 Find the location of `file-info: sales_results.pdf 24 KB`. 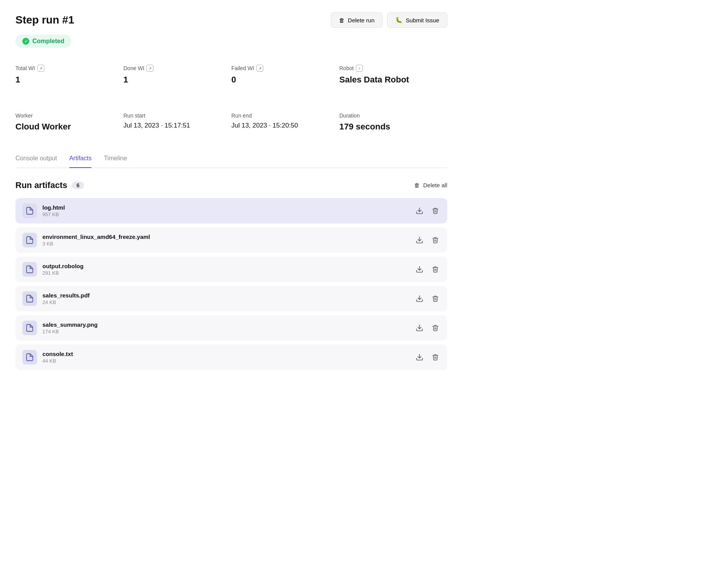

file-info: sales_results.pdf 24 KB is located at coordinates (56, 299).